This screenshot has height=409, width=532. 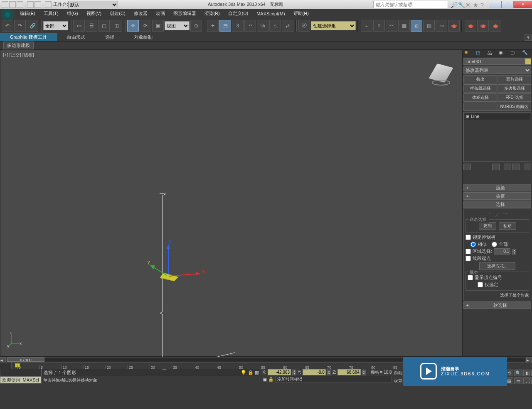 What do you see at coordinates (497, 116) in the screenshot?
I see `stack-item-line: ▣Line` at bounding box center [497, 116].